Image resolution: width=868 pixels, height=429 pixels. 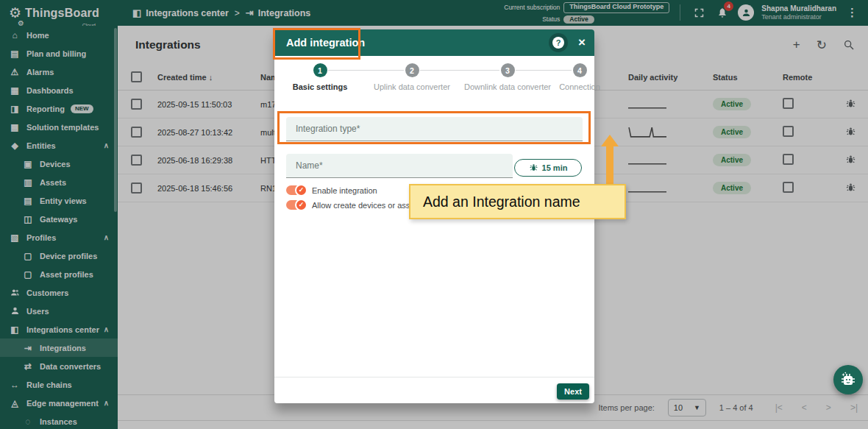 What do you see at coordinates (534, 168) in the screenshot?
I see `bug-icon` at bounding box center [534, 168].